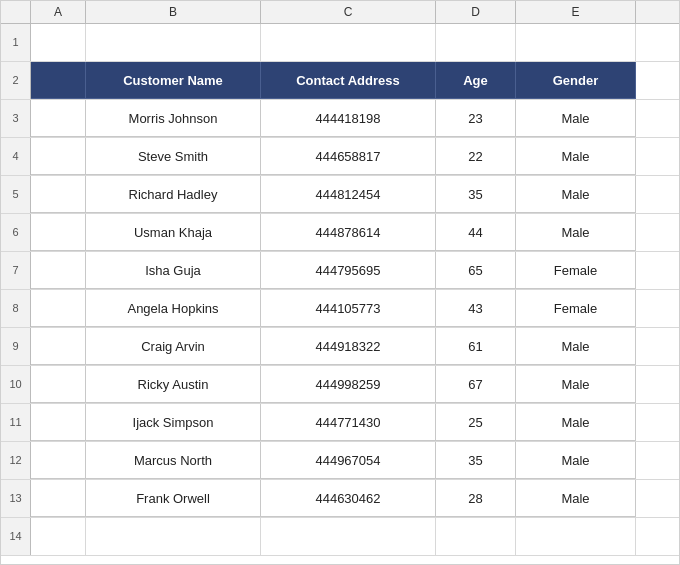  Describe the element at coordinates (174, 80) in the screenshot. I see `header-customer-name: Customer Name` at that location.